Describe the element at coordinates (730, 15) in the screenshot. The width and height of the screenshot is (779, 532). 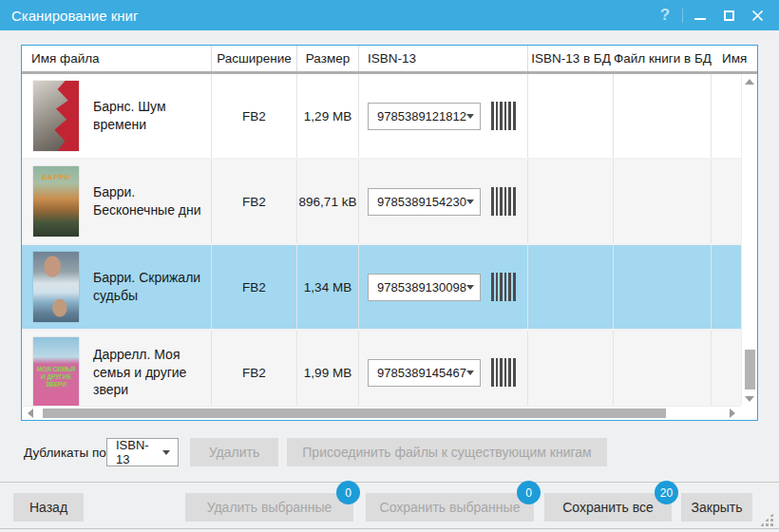
I see `maximize-icon` at that location.